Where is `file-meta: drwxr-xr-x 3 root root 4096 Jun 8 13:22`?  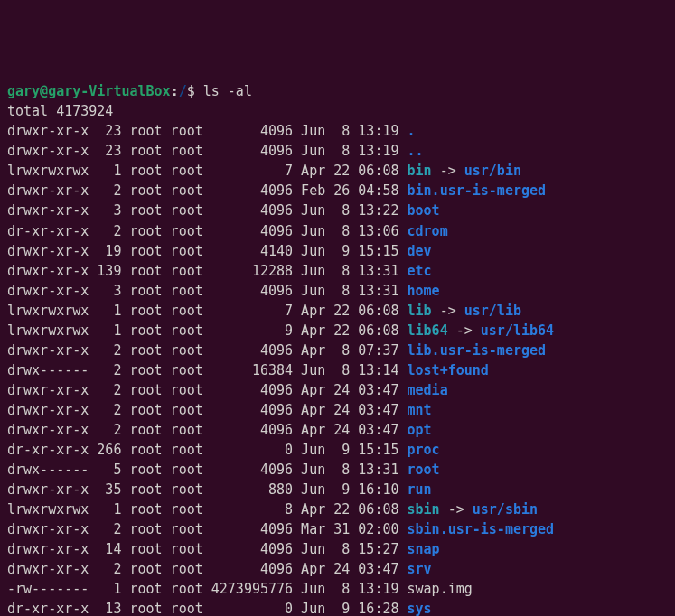
file-meta: drwxr-xr-x 3 root root 4096 Jun 8 13:22 is located at coordinates (208, 210).